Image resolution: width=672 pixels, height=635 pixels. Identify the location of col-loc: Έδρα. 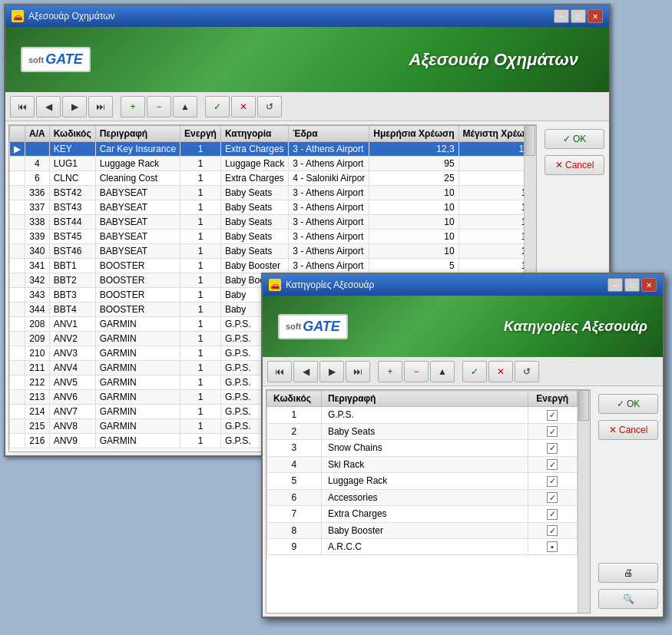
(329, 134).